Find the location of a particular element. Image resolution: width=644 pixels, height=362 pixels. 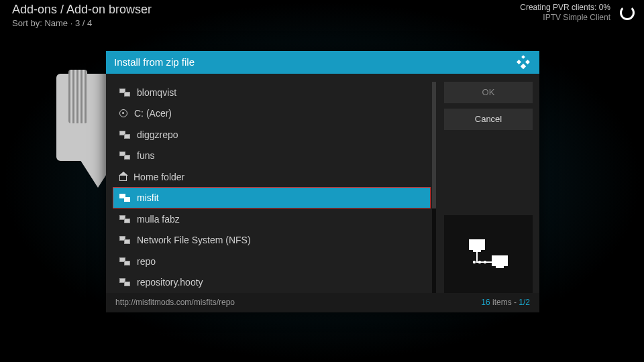

file-item-label: diggzrepo is located at coordinates (158, 135).